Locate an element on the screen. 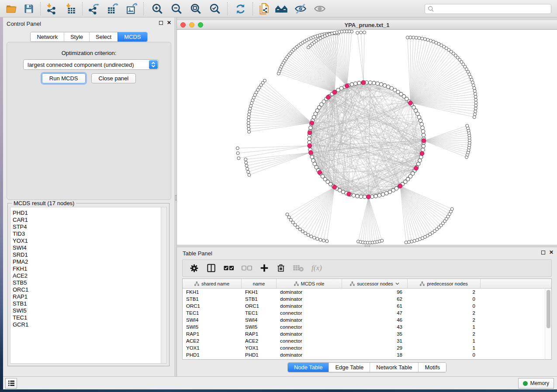  select-all-rows-icon is located at coordinates (229, 268).